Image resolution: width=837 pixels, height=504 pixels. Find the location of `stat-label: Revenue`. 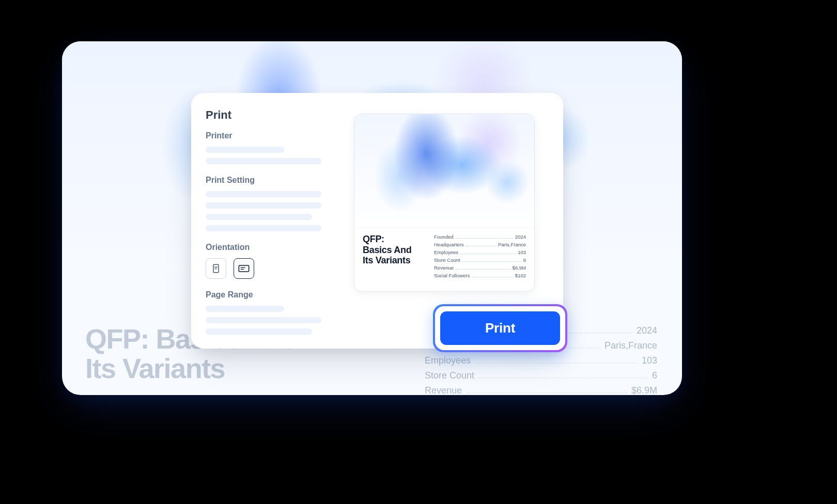

stat-label: Revenue is located at coordinates (443, 390).